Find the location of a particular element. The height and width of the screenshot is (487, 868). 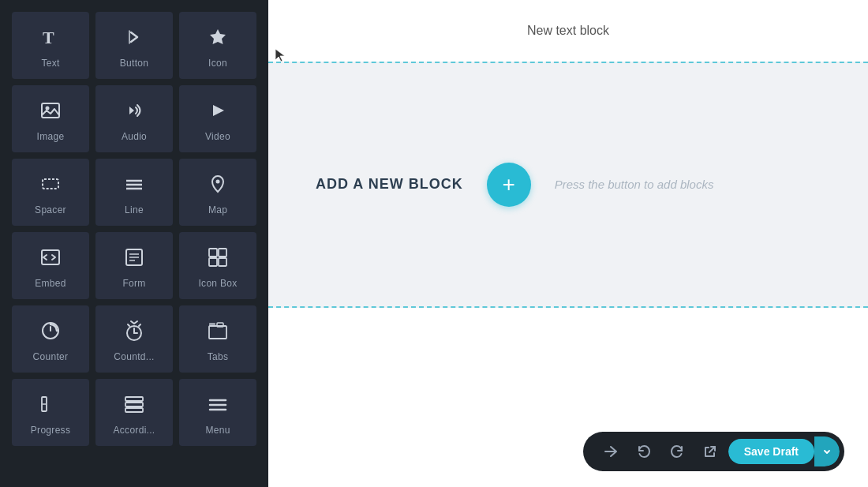

add-block-label: ADD A NEW BLOCK is located at coordinates (390, 185).